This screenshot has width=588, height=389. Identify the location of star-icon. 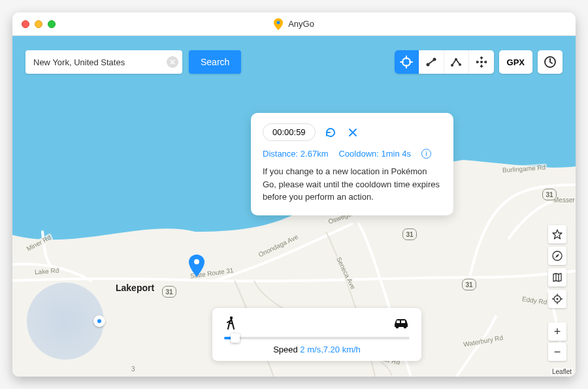
(557, 234).